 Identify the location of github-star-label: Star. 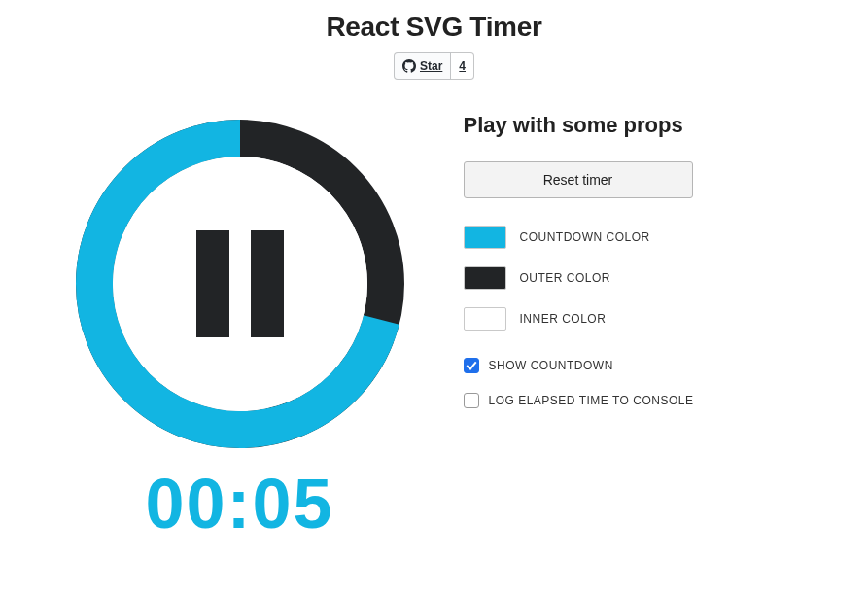
(432, 66).